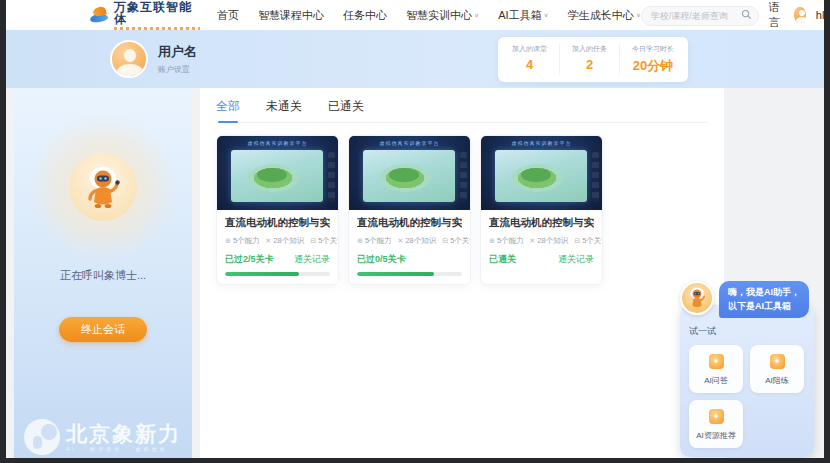 This screenshot has height=463, width=830. I want to click on nav-right-group: 语言 hlh2, so click(732, 15).